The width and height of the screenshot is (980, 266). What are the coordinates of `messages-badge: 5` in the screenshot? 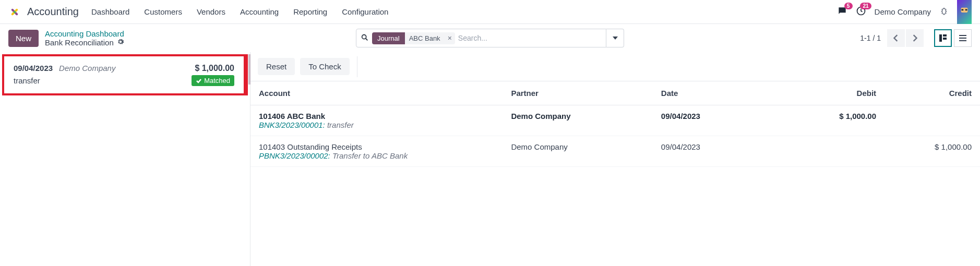 It's located at (848, 6).